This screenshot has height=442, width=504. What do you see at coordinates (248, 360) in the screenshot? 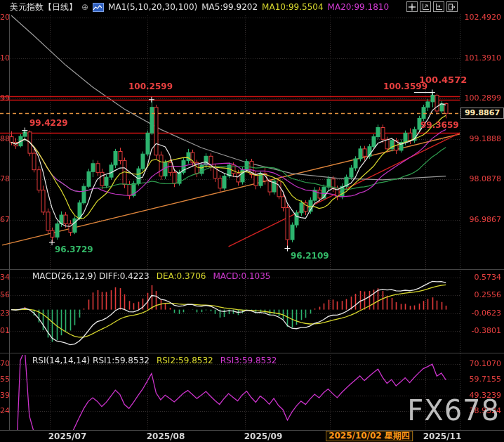
I see `rsi3-value: RSI3:59.8532` at bounding box center [248, 360].